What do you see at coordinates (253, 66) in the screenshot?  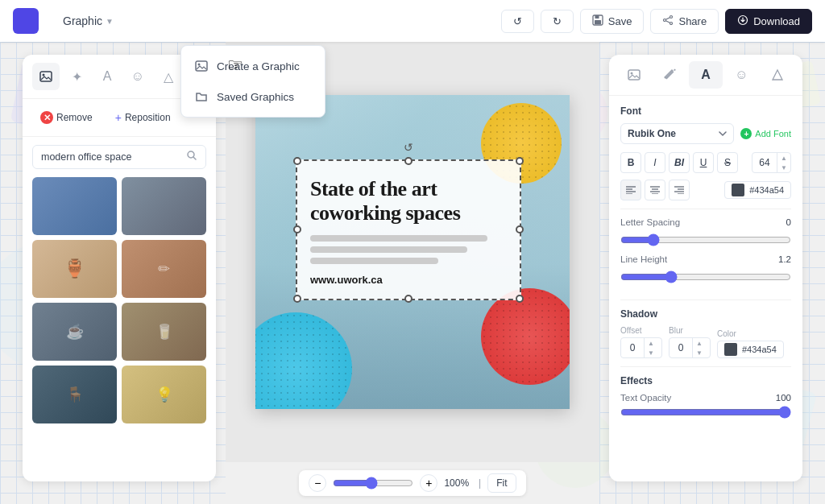 I see `create-graphic-item: Create a Graphic` at bounding box center [253, 66].